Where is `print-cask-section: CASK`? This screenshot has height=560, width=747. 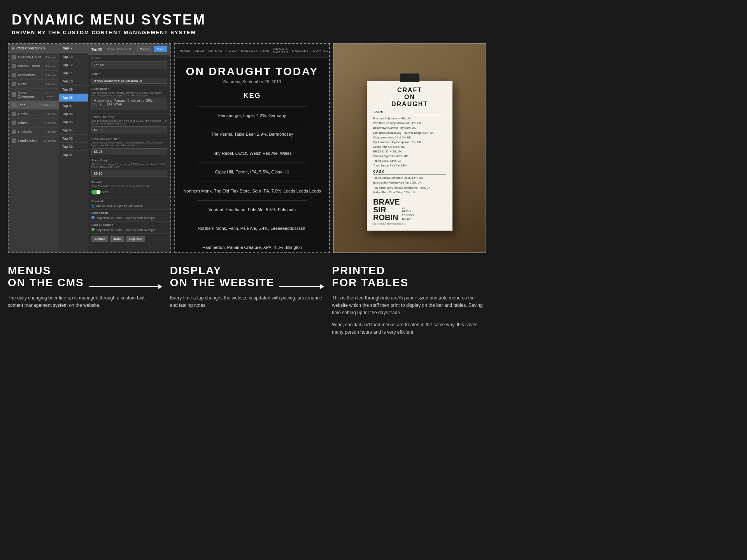 print-cask-section: CASK is located at coordinates (410, 172).